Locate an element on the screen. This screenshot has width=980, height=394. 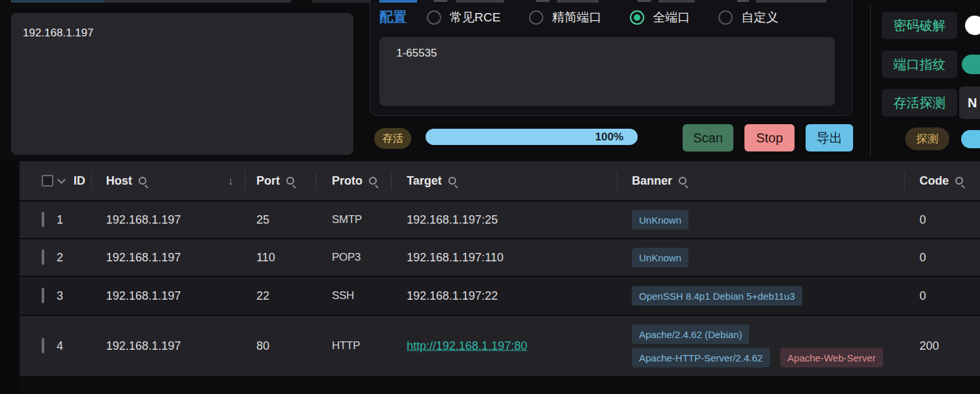
export-button: 导出 is located at coordinates (829, 138).